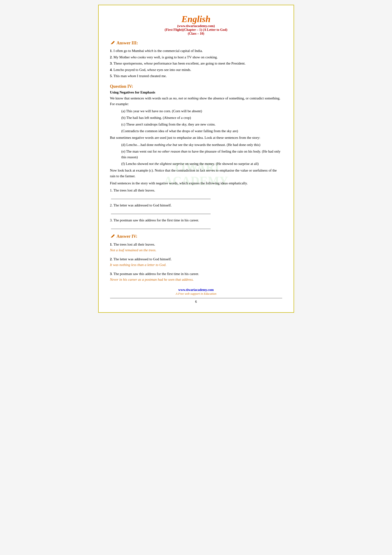 This screenshot has height=555, width=392. I want to click on answer4-heading: Answer IV:, so click(196, 236).